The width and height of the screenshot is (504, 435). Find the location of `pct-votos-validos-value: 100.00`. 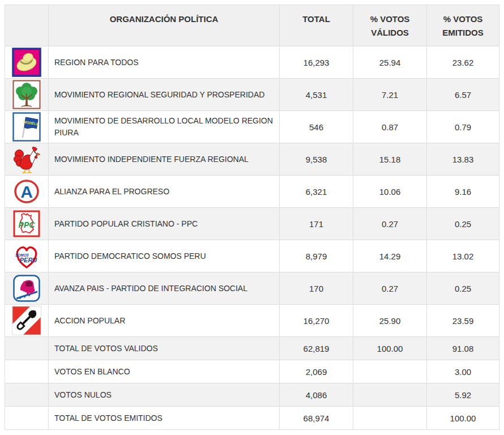

pct-votos-validos-value: 100.00 is located at coordinates (390, 349).